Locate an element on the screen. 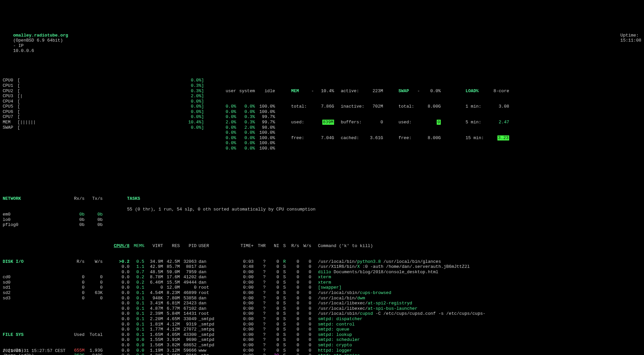 The width and height of the screenshot is (644, 355). proc-cpu-head: CPU%/8 is located at coordinates (120, 246).